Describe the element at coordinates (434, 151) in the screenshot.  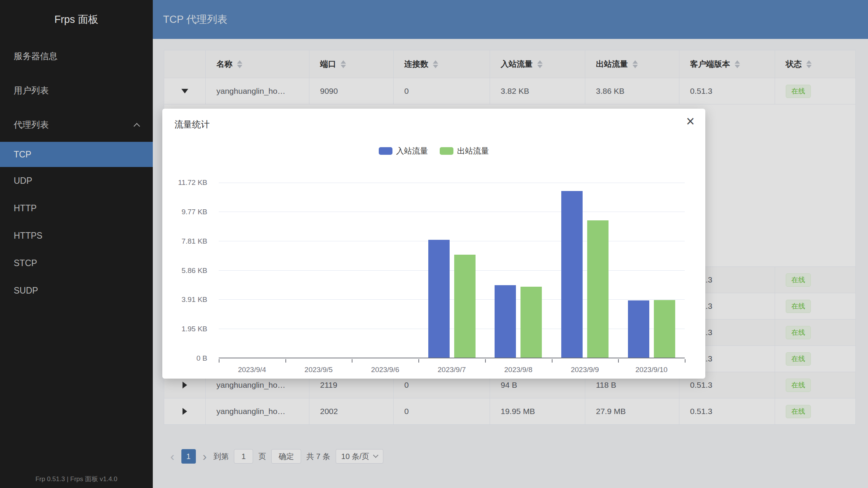
I see `chart-legend: 入站流量出站流量` at that location.